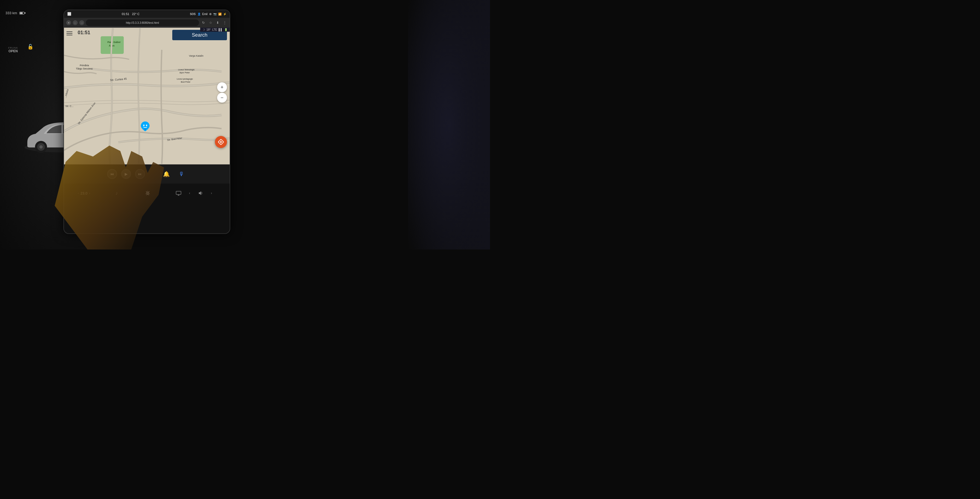 The image size is (980, 499). Describe the element at coordinates (140, 174) in the screenshot. I see `next-track-button: ⏭` at that location.